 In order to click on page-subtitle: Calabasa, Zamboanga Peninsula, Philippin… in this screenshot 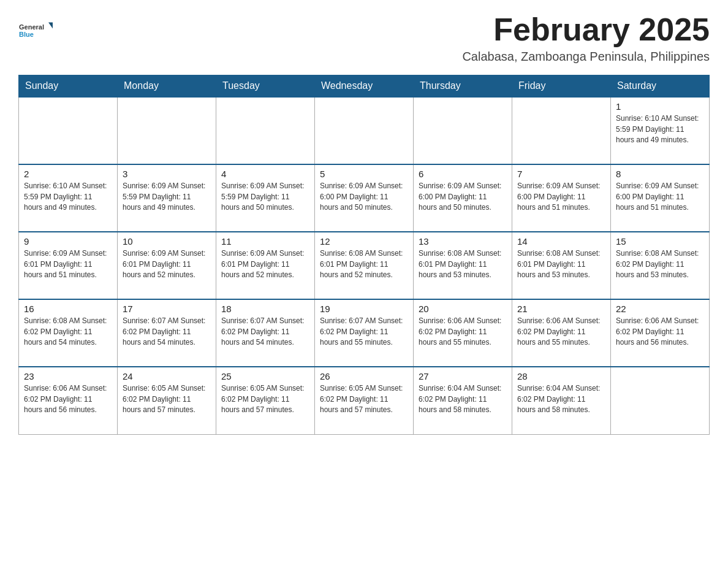, I will do `click(586, 56)`.